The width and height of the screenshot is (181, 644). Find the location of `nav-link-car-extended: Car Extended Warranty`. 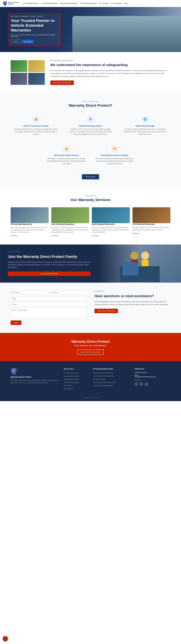

nav-link-car-extended: Car Extended Warranty is located at coordinates (50, 4).